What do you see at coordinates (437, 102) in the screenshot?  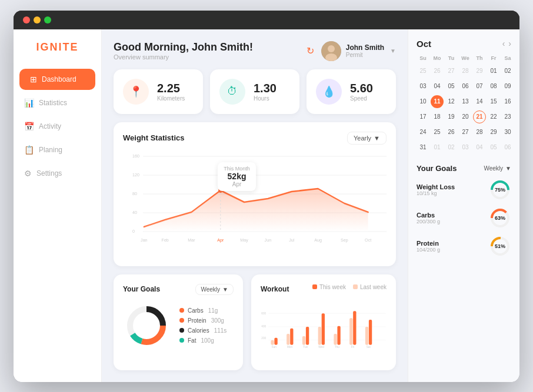 I see `cal-day-today: 11` at bounding box center [437, 102].